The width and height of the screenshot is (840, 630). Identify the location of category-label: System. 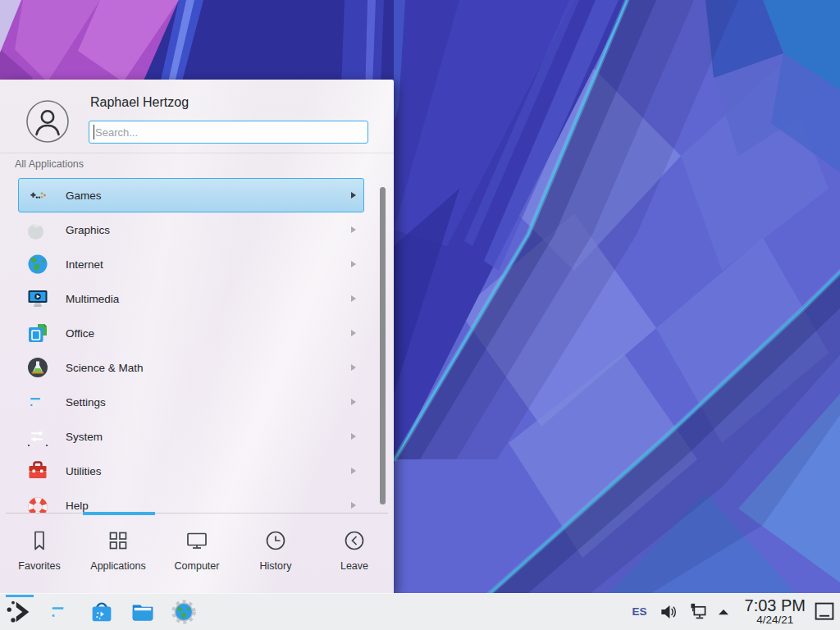
(84, 436).